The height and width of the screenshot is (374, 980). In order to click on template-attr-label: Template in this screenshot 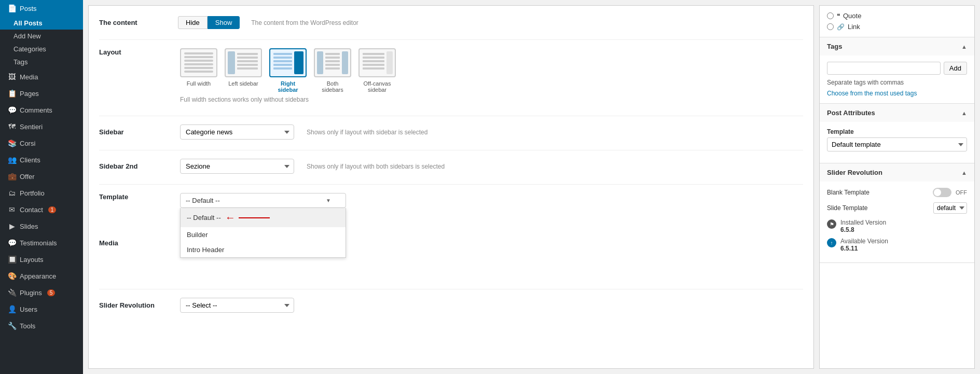, I will do `click(897, 132)`.